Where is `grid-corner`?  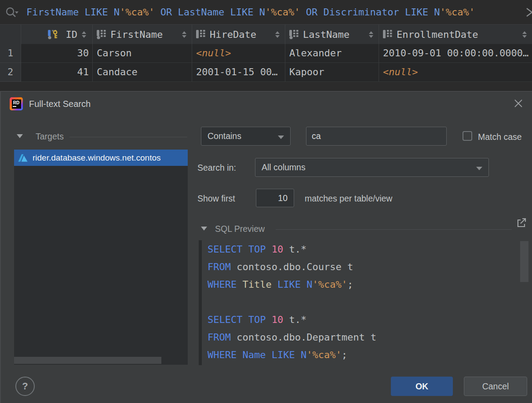 grid-corner is located at coordinates (11, 34).